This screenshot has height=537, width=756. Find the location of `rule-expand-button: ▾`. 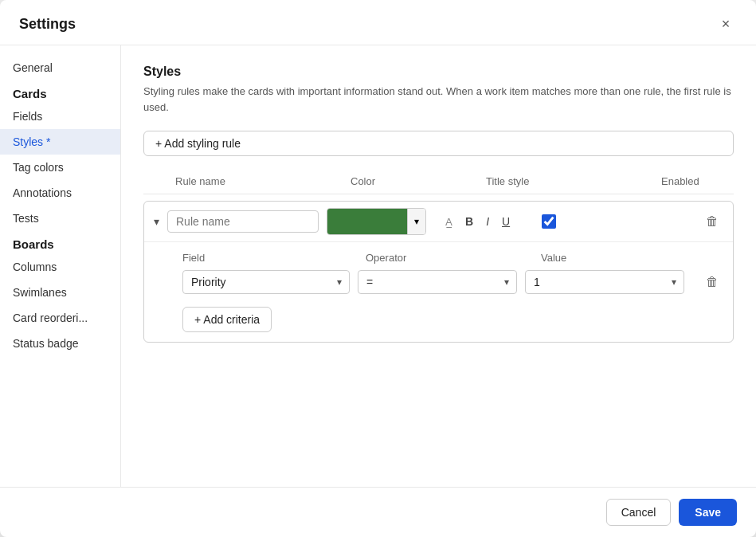

rule-expand-button: ▾ is located at coordinates (156, 221).